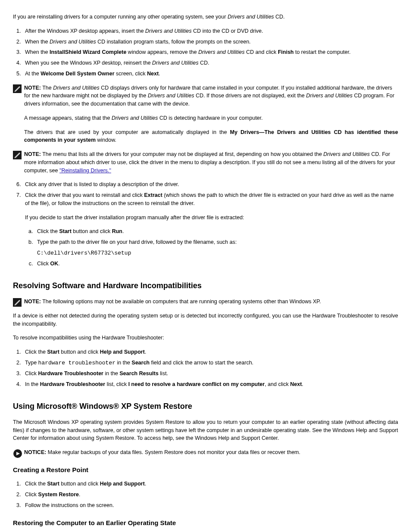 Image resolution: width=411 pixels, height=532 pixels. Describe the element at coordinates (206, 523) in the screenshot. I see `heading-restore-earlier: Restoring the Computer to an Earlier Ope…` at that location.